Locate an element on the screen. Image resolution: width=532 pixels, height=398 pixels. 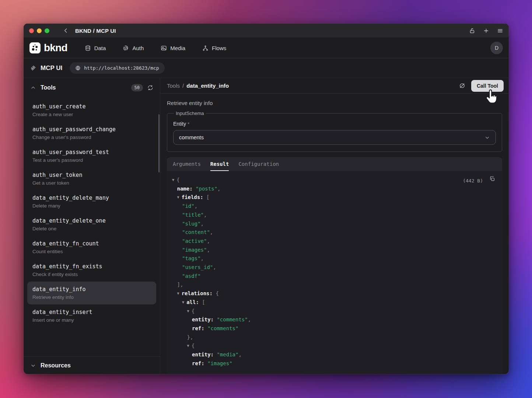
tool-name: auth_user_password_test is located at coordinates (92, 152).